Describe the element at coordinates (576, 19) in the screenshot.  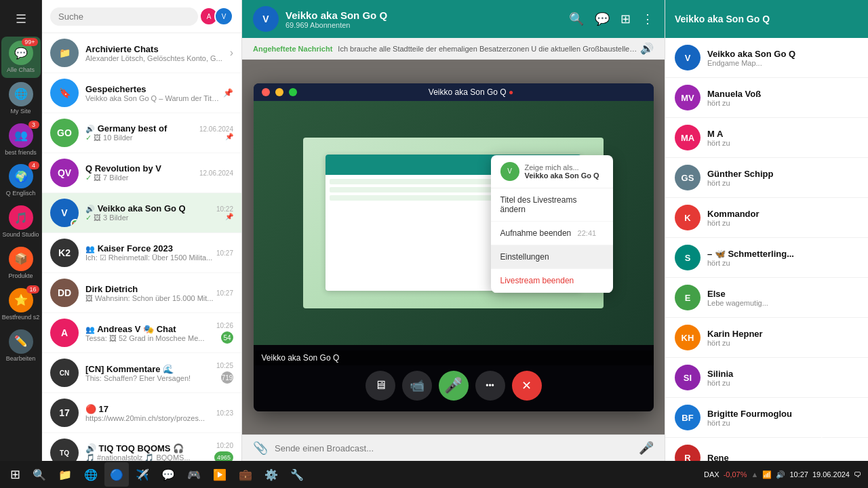
I see `search-icon: 🔍` at that location.